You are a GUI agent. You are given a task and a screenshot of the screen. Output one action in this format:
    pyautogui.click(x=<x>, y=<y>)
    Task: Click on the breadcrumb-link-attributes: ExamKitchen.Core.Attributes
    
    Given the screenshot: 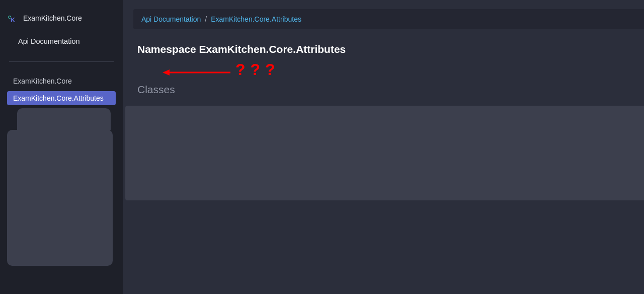 What is the action you would take?
    pyautogui.click(x=256, y=19)
    